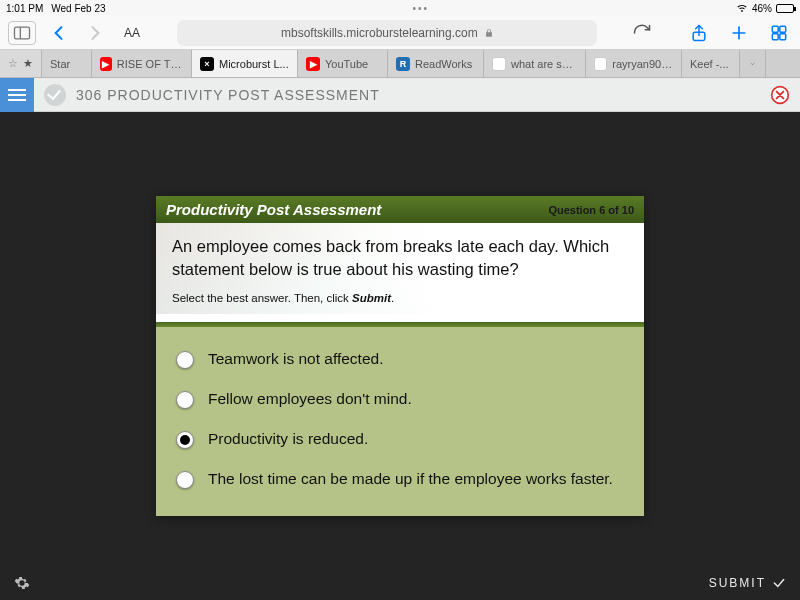 The image size is (800, 600). What do you see at coordinates (742, 8) in the screenshot?
I see `wifi-icon` at bounding box center [742, 8].